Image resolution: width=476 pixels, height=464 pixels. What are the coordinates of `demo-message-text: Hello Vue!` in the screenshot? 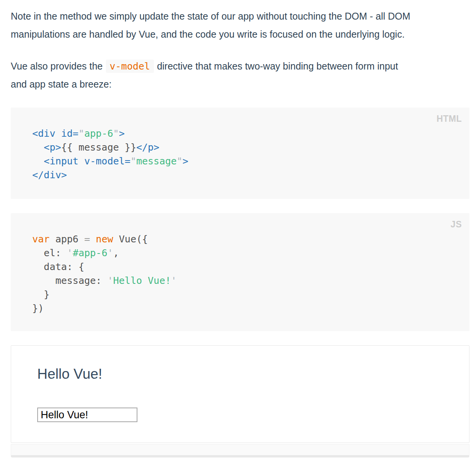 It's located at (240, 374).